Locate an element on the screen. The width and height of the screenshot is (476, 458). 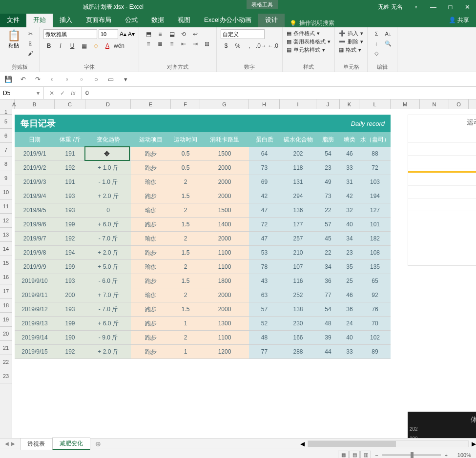
cell-weight: 191 is located at coordinates (70, 182).